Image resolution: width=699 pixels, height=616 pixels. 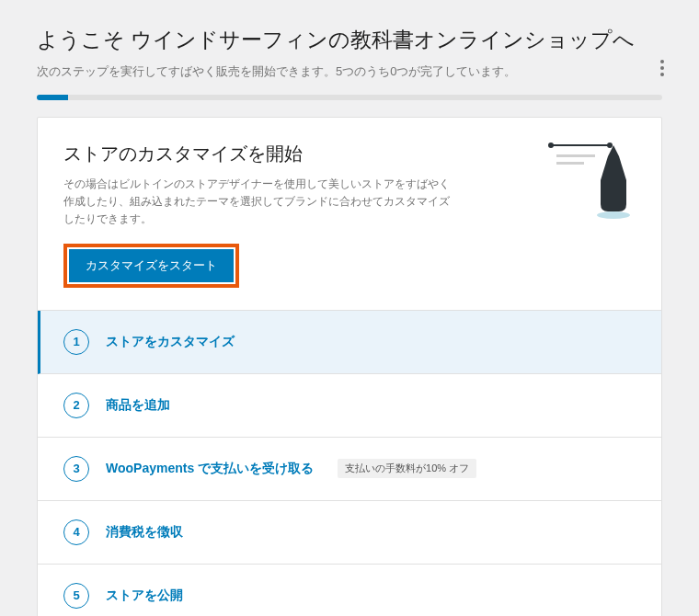 What do you see at coordinates (151, 266) in the screenshot?
I see `start-customize-button: カスタマイズをスタート` at bounding box center [151, 266].